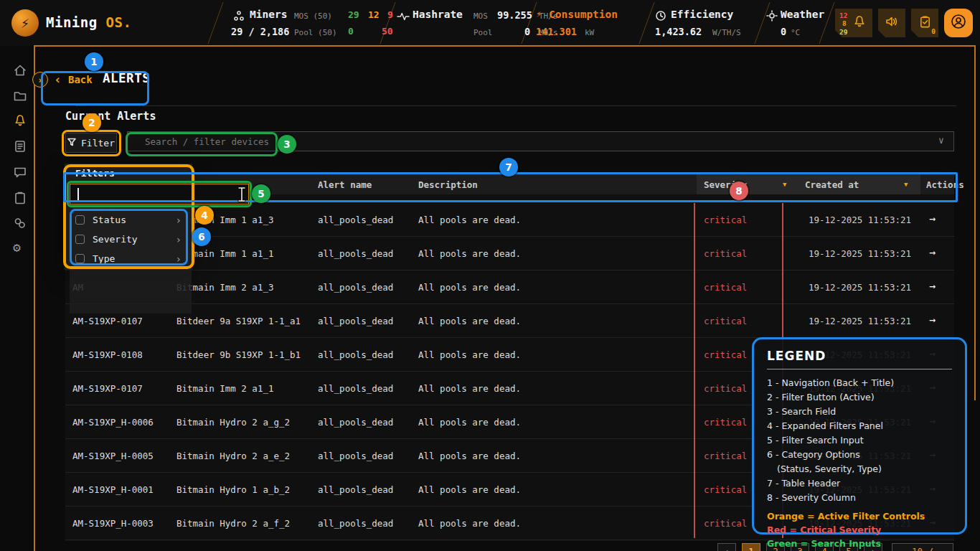  What do you see at coordinates (403, 18) in the screenshot?
I see `pulse-icon` at bounding box center [403, 18].